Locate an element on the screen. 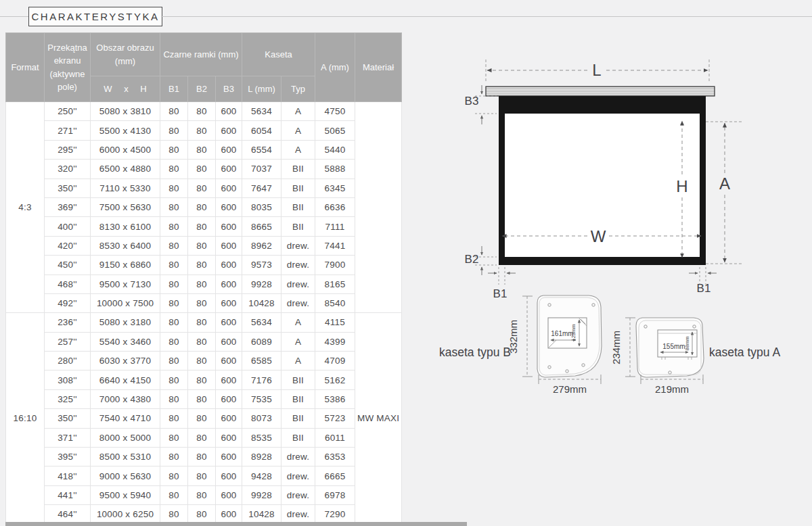 This screenshot has width=812, height=526. data-cell: 6353 is located at coordinates (336, 457).